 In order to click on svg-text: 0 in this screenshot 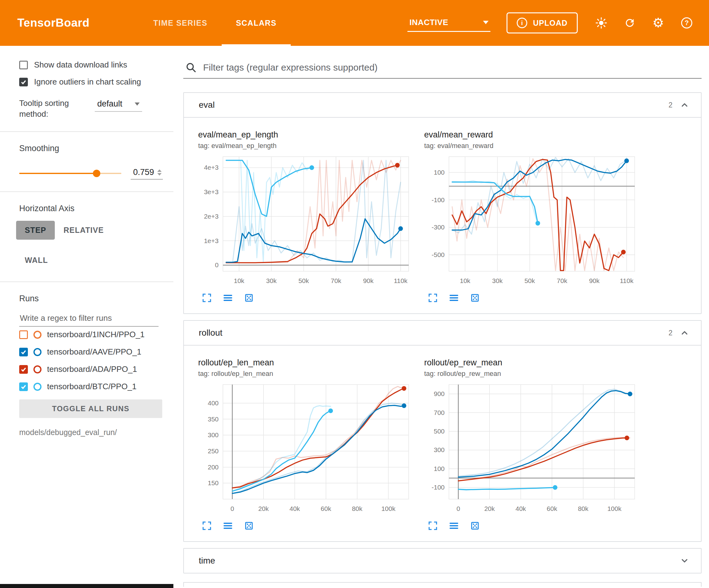, I will do `click(458, 509)`.